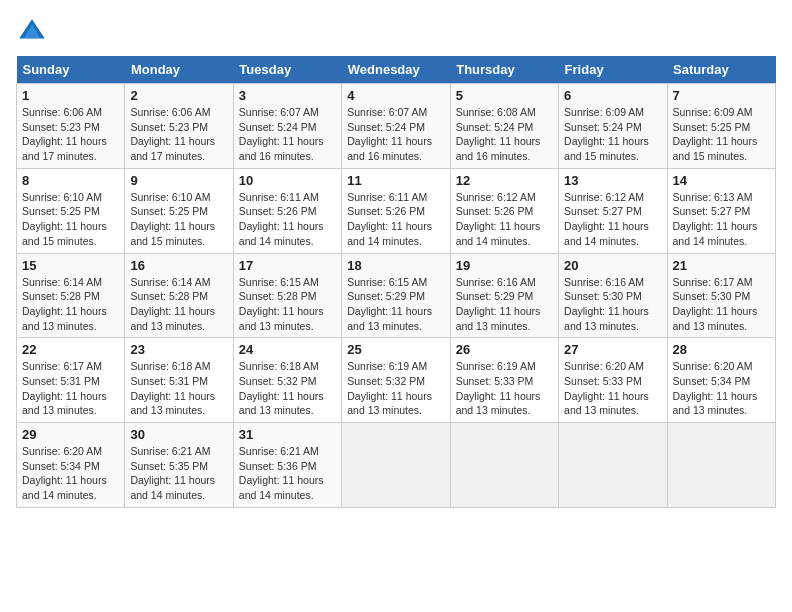 The width and height of the screenshot is (792, 612). What do you see at coordinates (396, 70) in the screenshot?
I see `calendar-header-row: SundayMondayTuesdayWednesdayThursdayFrid…` at bounding box center [396, 70].